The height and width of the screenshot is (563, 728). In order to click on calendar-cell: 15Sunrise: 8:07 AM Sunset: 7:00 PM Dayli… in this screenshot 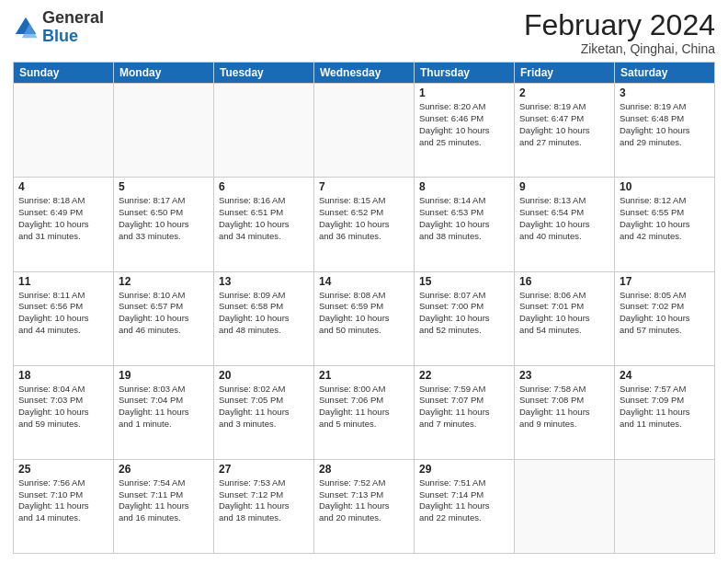, I will do `click(465, 318)`.